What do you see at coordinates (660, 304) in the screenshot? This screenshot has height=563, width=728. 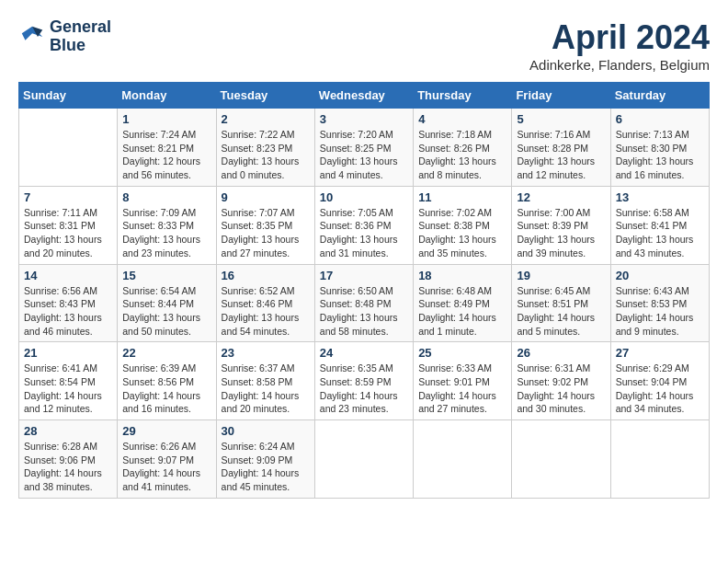 I see `day-cell-20: 20Sunrise: 6:43 AMSunset: 8:53 PMDayligh…` at bounding box center [660, 304].